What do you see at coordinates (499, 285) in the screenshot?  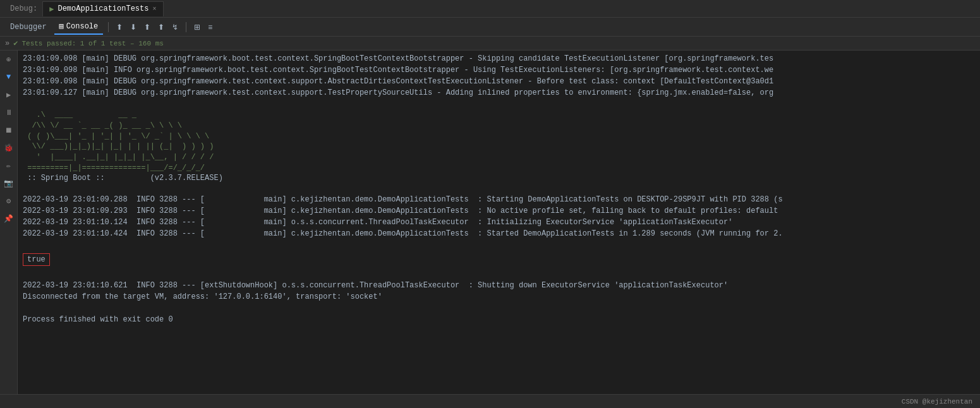 I see `shutdown-line-1: 2022-03-19 23:01:10.621 INFO 3288 --- [e…` at bounding box center [499, 285].